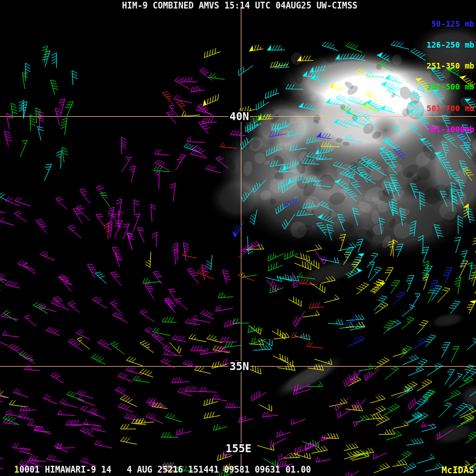 This screenshot has height=476, width=476. What do you see at coordinates (450, 87) in the screenshot?
I see `legend-item-351-500: 351-500 mb` at bounding box center [450, 87].